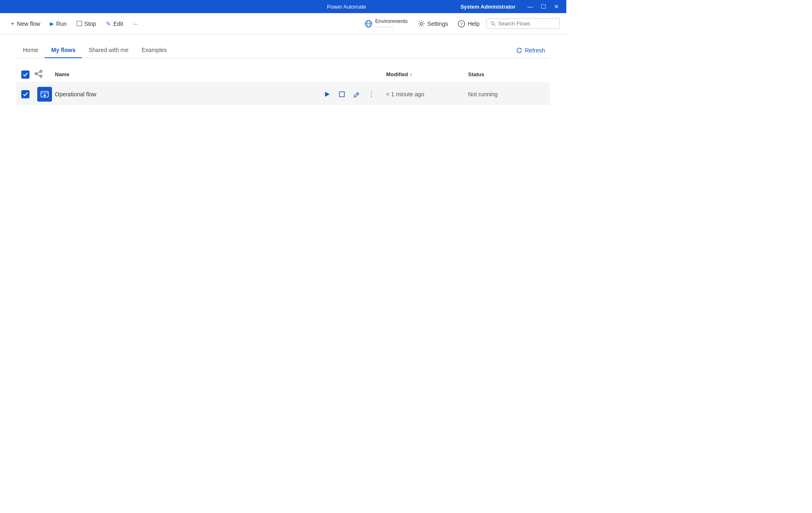  Describe the element at coordinates (535, 50) in the screenshot. I see `refresh-label: Refresh` at that location.